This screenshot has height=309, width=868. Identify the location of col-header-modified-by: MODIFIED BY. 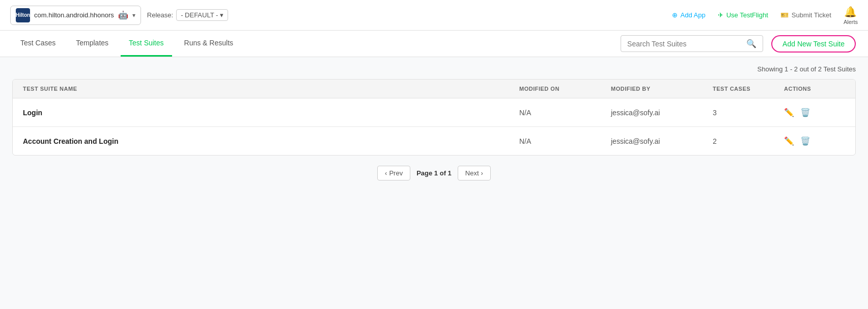
(662, 89).